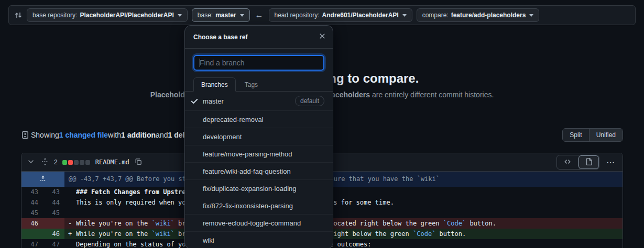  Describe the element at coordinates (127, 15) in the screenshot. I see `base-repository-value: PlaceholderAPI/PlaceholderAPI` at that location.